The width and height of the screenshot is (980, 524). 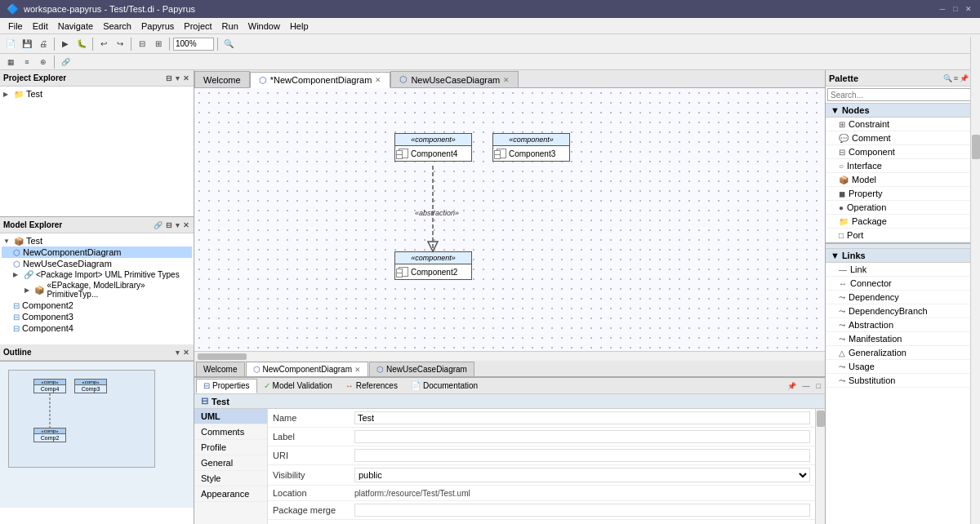 I want to click on palette-item-component: ⊟ Component, so click(x=903, y=152).